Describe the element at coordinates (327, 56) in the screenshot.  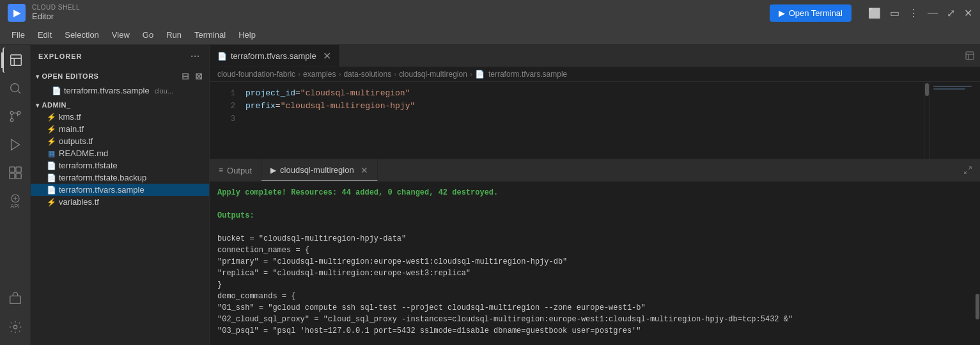
I see `tab-close-button: ✕` at that location.